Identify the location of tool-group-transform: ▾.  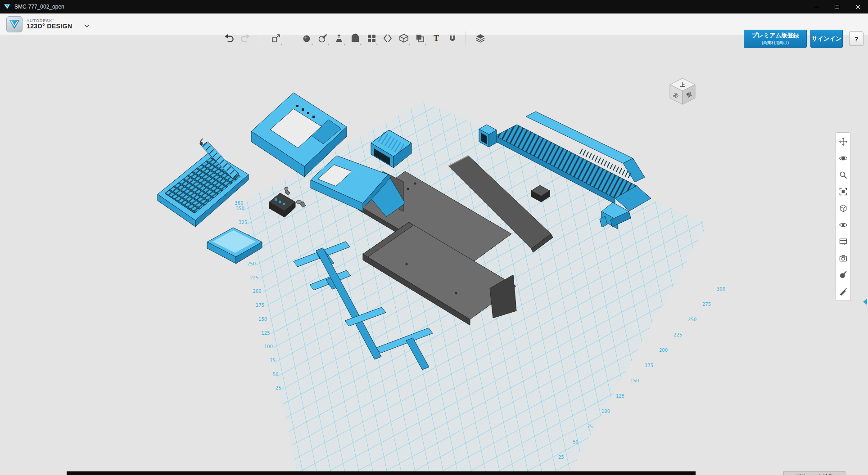
(276, 38).